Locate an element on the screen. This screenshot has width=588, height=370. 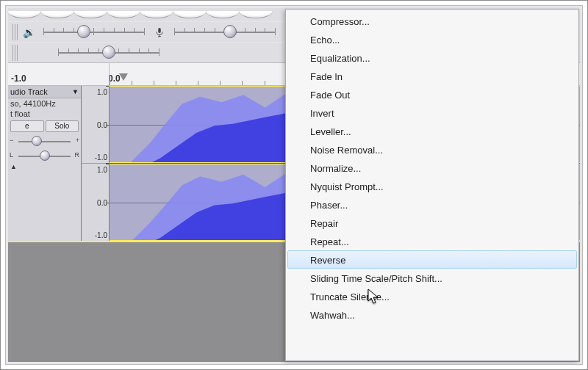
menu-item-echo: Echo... is located at coordinates (432, 40).